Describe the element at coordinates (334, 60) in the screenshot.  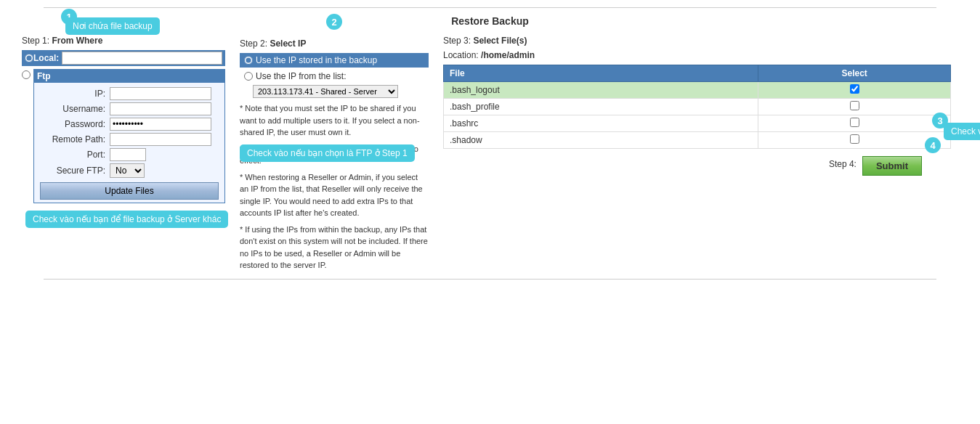
I see `ip-option-stored: Use the IP stored in the backup` at that location.